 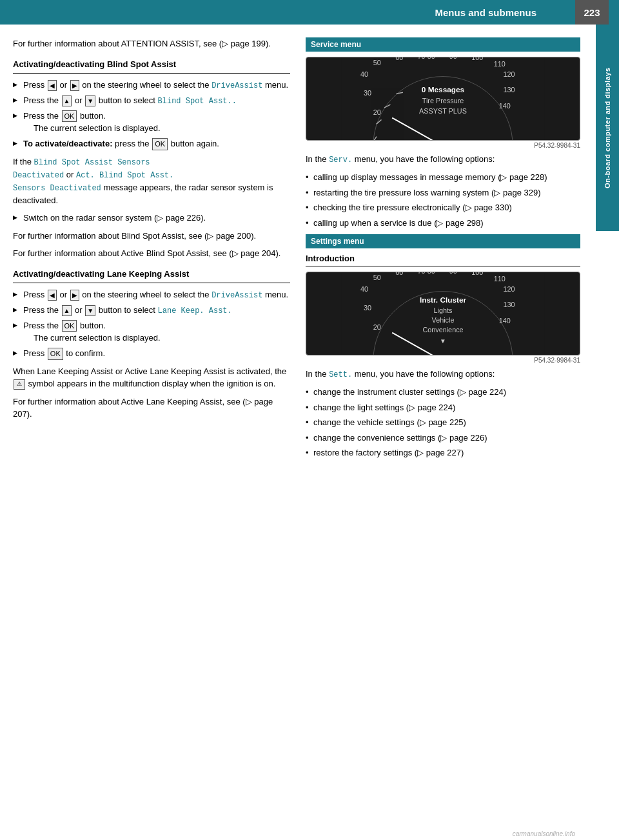 I want to click on blind-spot-code: Blind Spot Asst.., so click(x=197, y=101).